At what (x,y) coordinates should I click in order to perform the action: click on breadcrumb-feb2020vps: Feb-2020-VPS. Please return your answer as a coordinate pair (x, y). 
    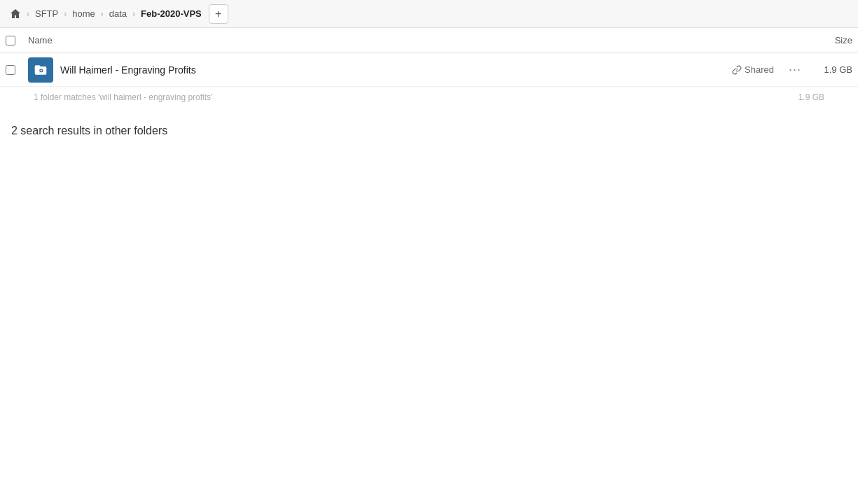
    Looking at the image, I should click on (171, 14).